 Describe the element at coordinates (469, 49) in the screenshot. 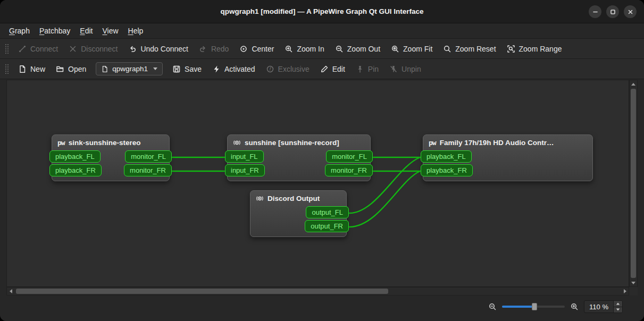

I see `zoom-reset-button: Zoom Reset` at that location.